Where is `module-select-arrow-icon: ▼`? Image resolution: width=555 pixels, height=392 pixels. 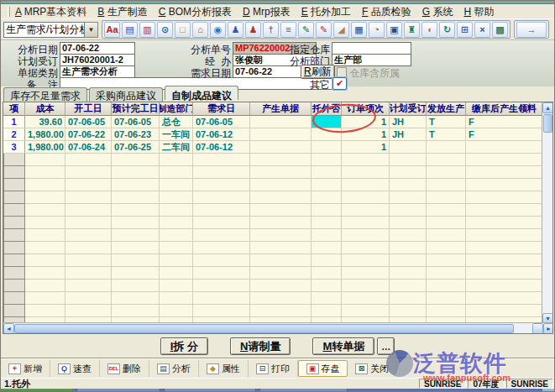 module-select-arrow-icon: ▼ is located at coordinates (92, 30).